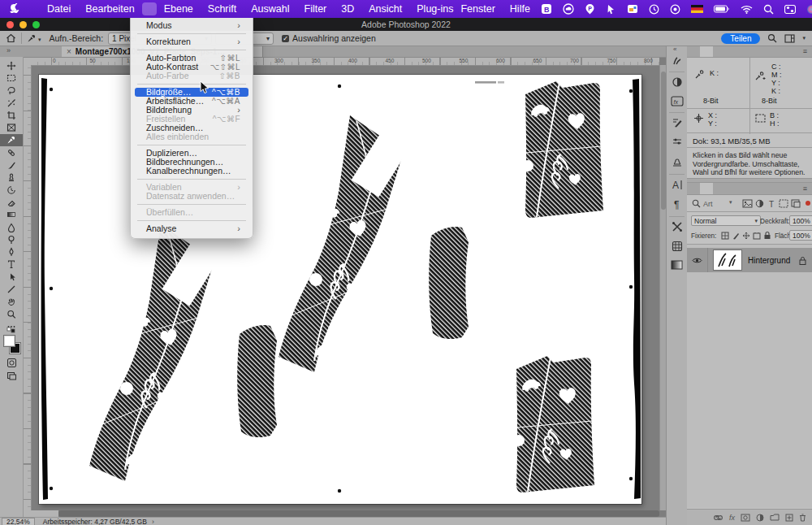 The width and height of the screenshot is (812, 525). Describe the element at coordinates (153, 522) in the screenshot. I see `status-options-arrow-icon: ›` at that location.